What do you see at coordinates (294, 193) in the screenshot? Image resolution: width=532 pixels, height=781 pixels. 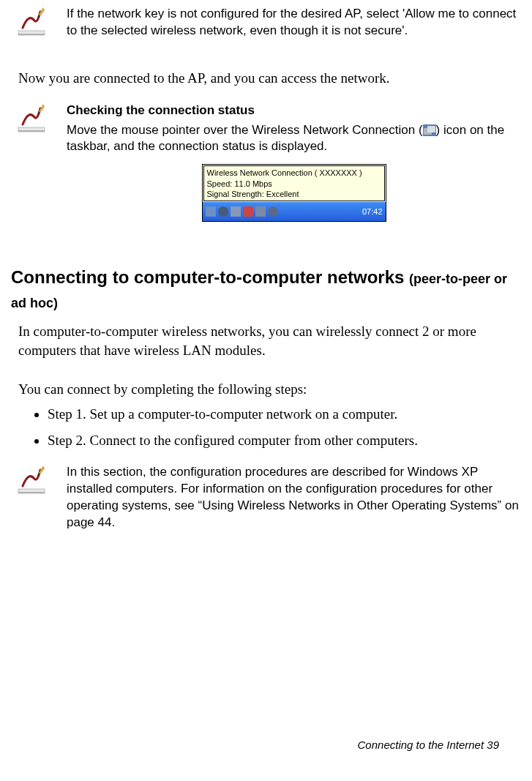 I see `tooltip-screenshot: Wireless Network Connection ( XXXXXXX ) …` at bounding box center [294, 193].